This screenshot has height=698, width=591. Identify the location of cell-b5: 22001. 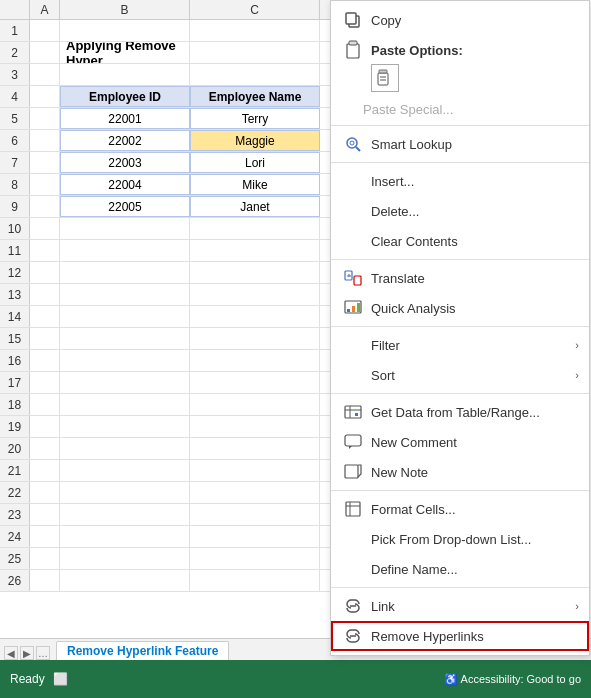
(125, 118).